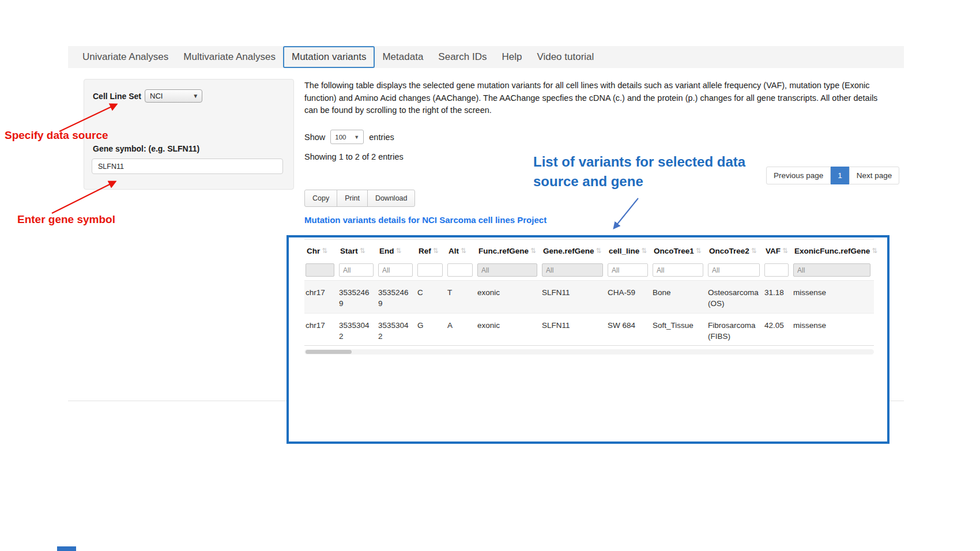 The width and height of the screenshot is (980, 551). What do you see at coordinates (462, 57) in the screenshot?
I see `tab-search-ids: Search IDs` at bounding box center [462, 57].